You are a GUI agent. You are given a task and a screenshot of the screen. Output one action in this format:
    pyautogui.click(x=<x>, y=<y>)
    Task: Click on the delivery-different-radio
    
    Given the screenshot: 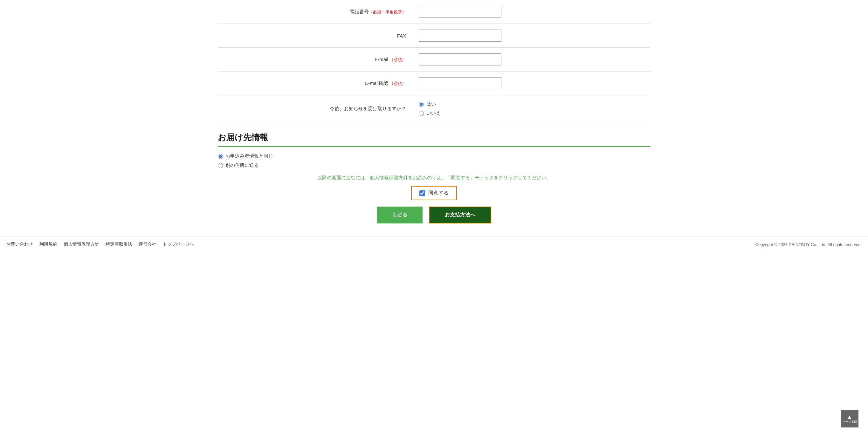 What is the action you would take?
    pyautogui.click(x=220, y=166)
    